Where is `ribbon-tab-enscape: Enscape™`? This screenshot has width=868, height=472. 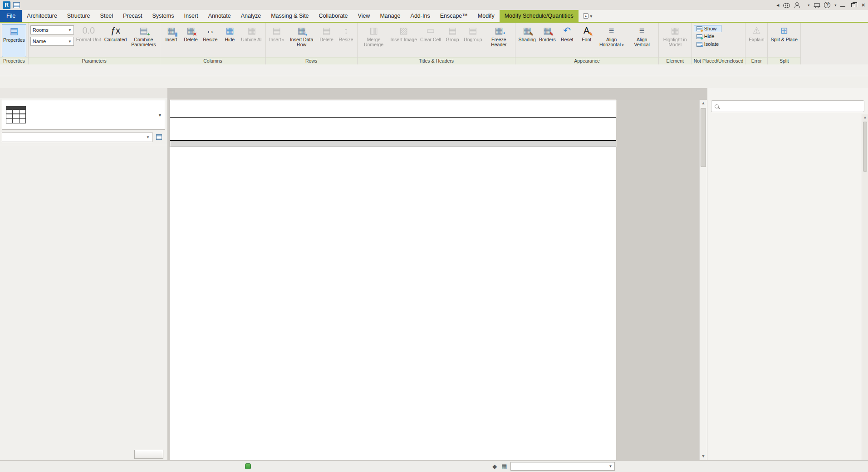
ribbon-tab-enscape: Enscape™ is located at coordinates (454, 16).